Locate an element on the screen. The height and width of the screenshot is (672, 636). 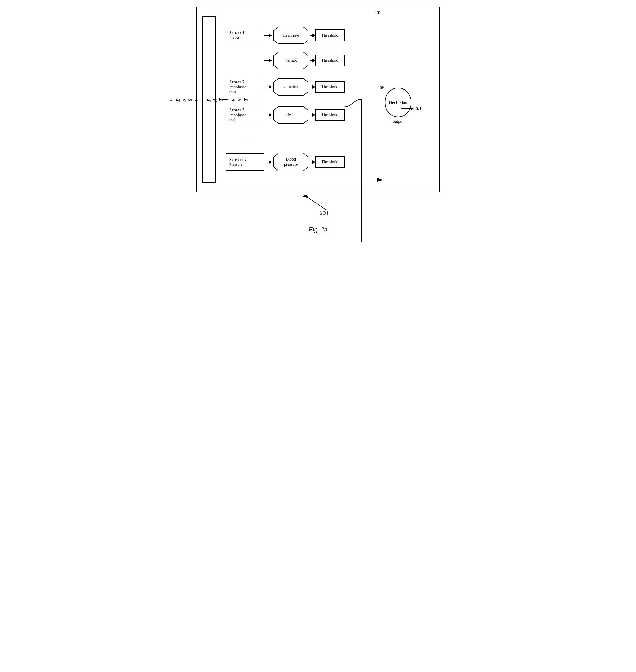
octagon5-wrapper: Blood pressure is located at coordinates (291, 162).